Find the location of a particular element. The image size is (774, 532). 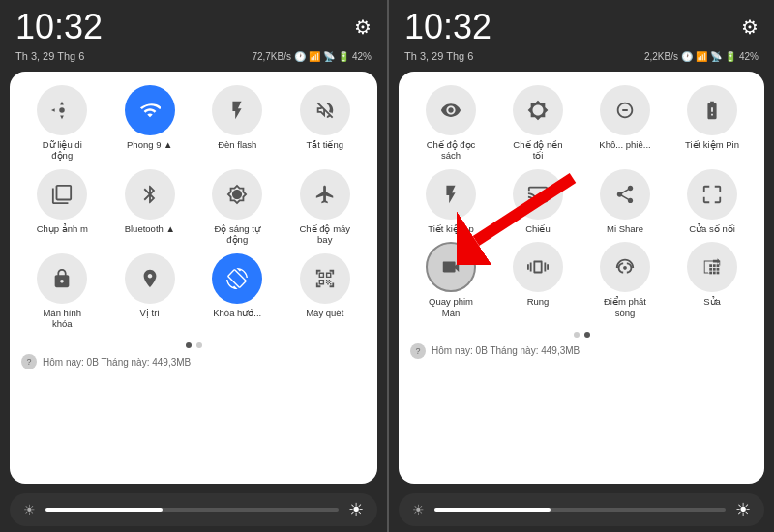

r-toggle-darkmode-btn is located at coordinates (538, 110).